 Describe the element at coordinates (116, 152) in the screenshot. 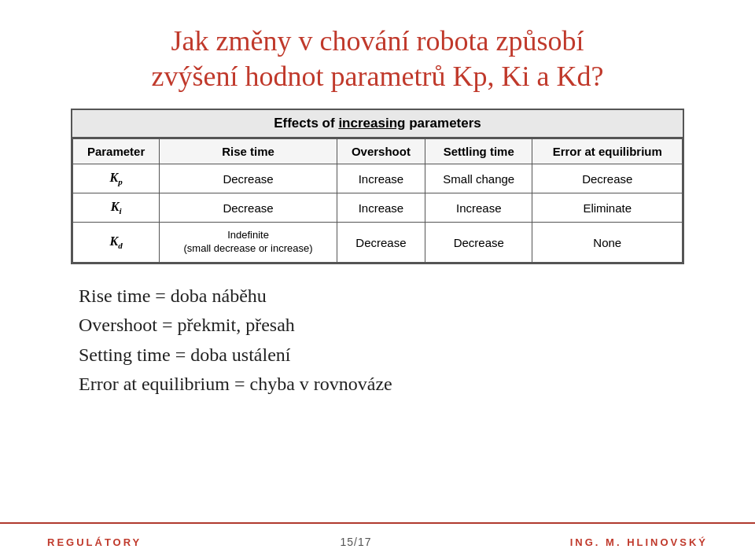

I see `col-header-parameter: Parameter` at that location.